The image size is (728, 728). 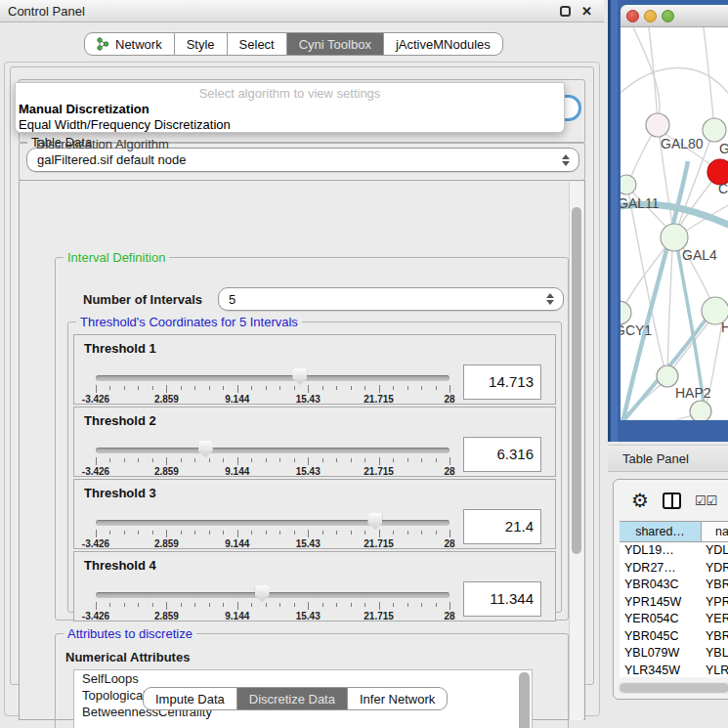 What do you see at coordinates (258, 44) in the screenshot?
I see `tab-select: Select` at bounding box center [258, 44].